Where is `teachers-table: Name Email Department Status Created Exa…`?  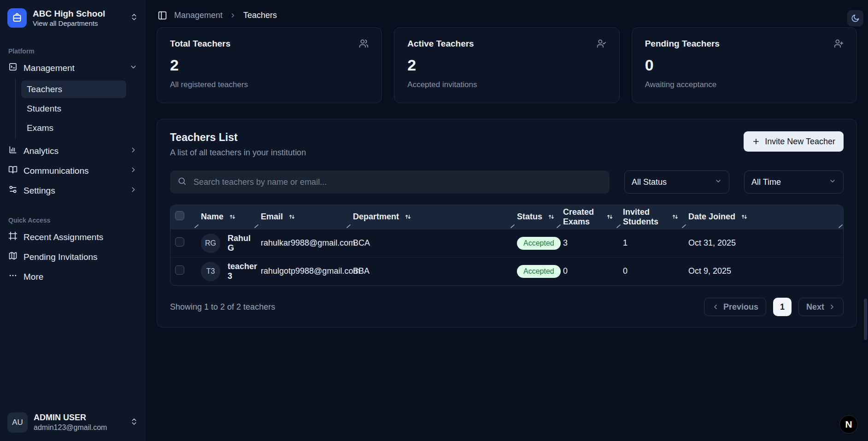 teachers-table: Name Email Department Status Created Exa… is located at coordinates (507, 245).